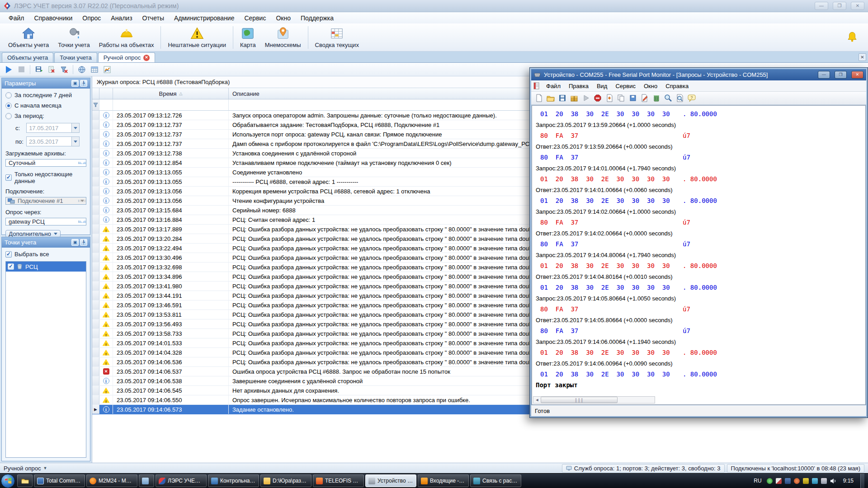  I want to click on works-button: Работы на объектах, so click(127, 38).